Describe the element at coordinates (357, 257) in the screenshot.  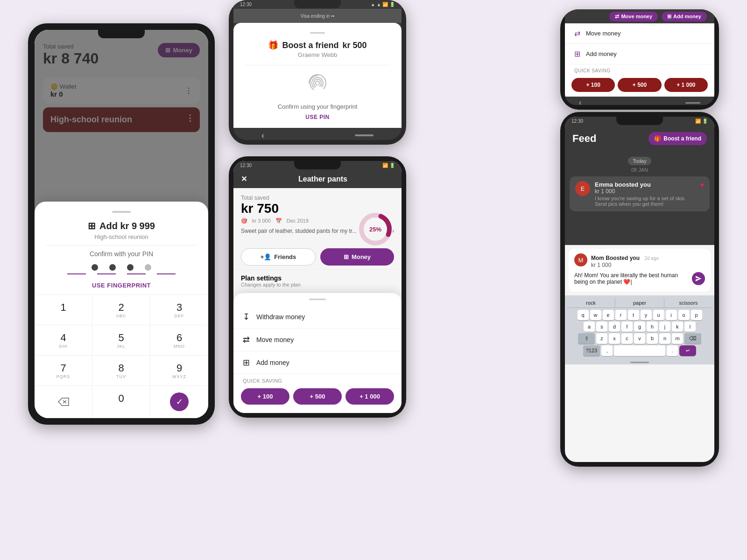
I see `money-button: ⊞ Money` at that location.